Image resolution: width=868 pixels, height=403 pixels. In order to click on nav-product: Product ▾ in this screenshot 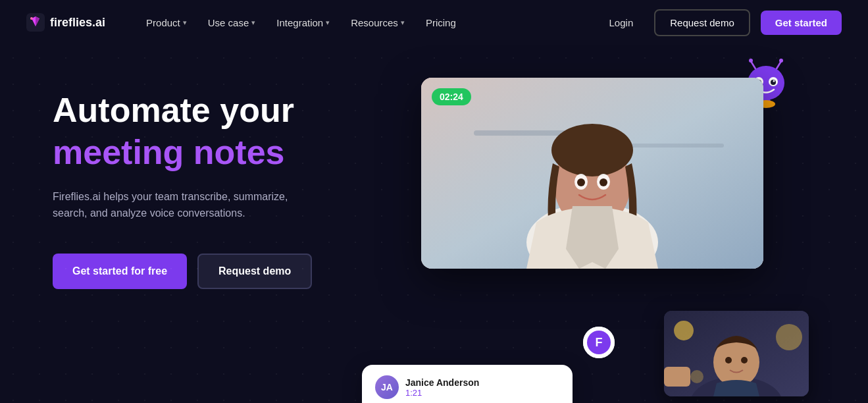, I will do `click(166, 22)`.